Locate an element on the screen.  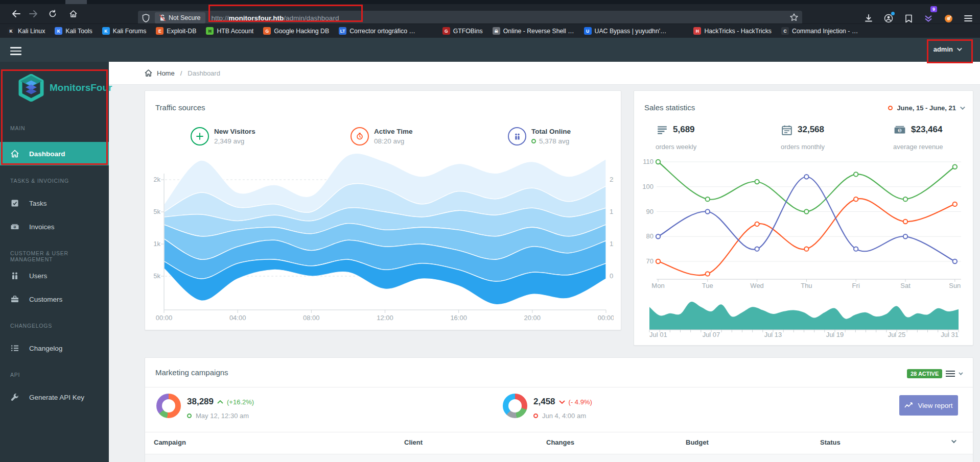
stat-value: 2,349 avg is located at coordinates (229, 141).